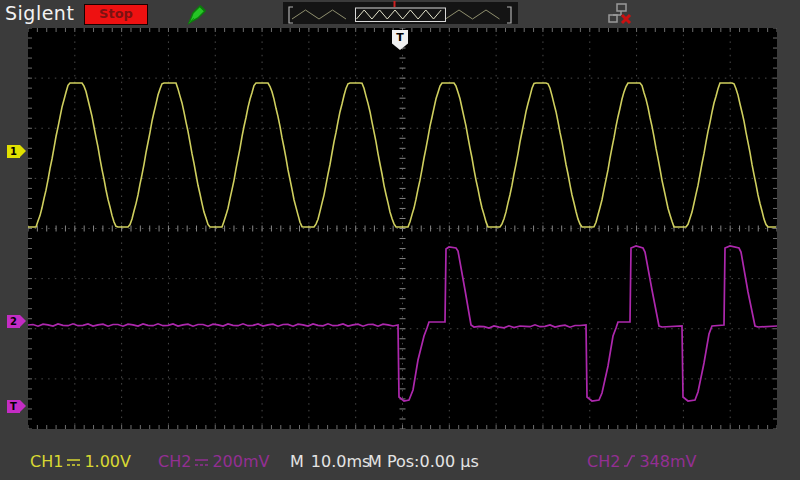  What do you see at coordinates (341, 462) in the screenshot?
I see `timebase-value: 10.0ms` at bounding box center [341, 462].